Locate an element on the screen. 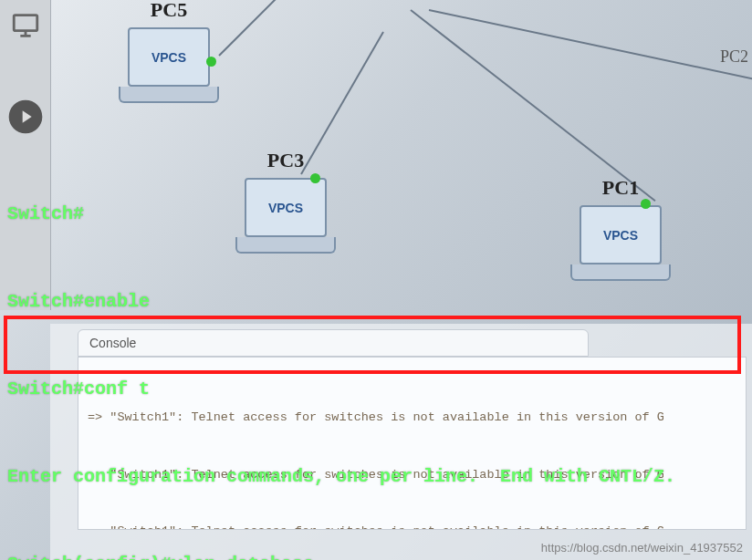 This screenshot has width=752, height=560. term-line: Switch# is located at coordinates (380, 214).